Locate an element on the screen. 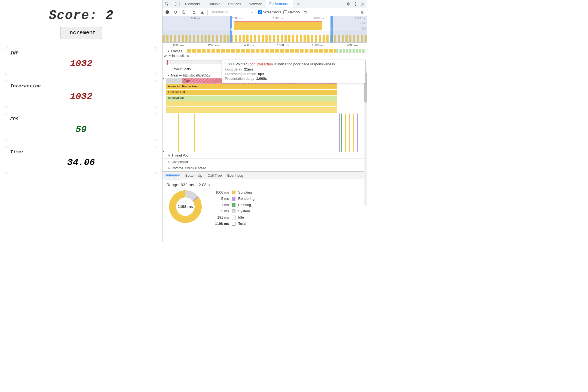  track-compositor: Compositor is located at coordinates (265, 162).